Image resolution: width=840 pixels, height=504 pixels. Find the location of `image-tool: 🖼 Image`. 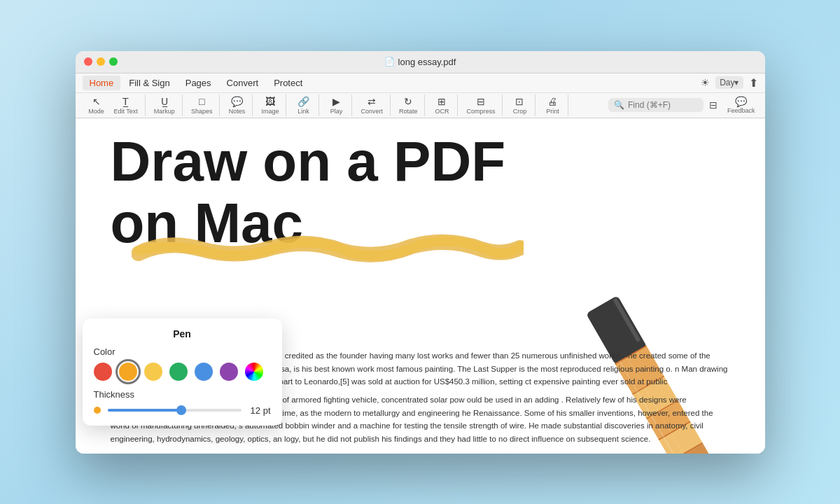

image-tool: 🖼 Image is located at coordinates (270, 106).